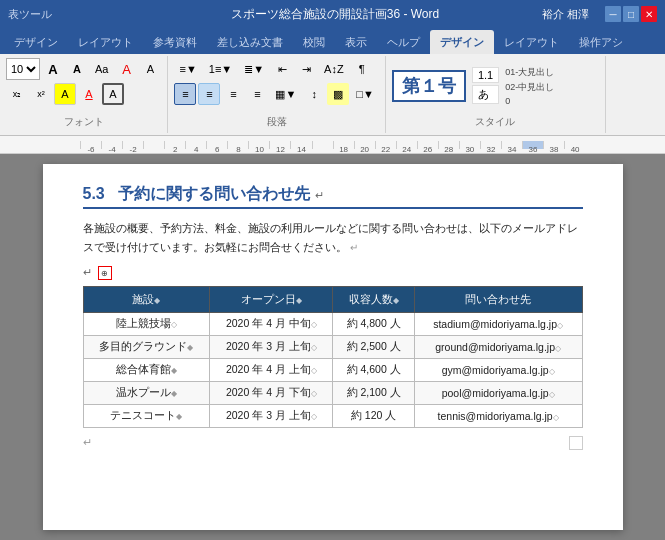  Describe the element at coordinates (276, 86) in the screenshot. I see `paragraph-controls: ≡▼ 1≡▼ ≣▼ ⇤ ⇥ A↕Z ¶ ≡ ≡ ≡ ≡ ▦▼ ↕ ▩ □▼` at that location.